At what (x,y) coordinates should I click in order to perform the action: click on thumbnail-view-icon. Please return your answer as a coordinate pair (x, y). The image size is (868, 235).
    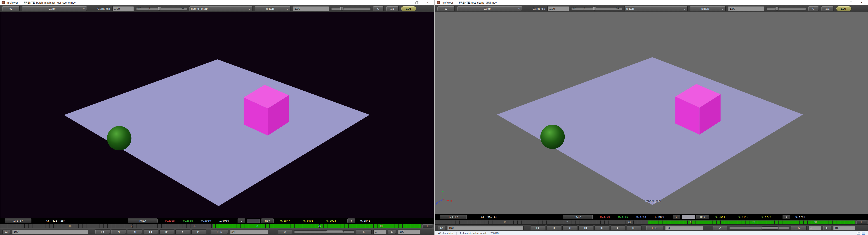
    Looking at the image, I should click on (863, 233).